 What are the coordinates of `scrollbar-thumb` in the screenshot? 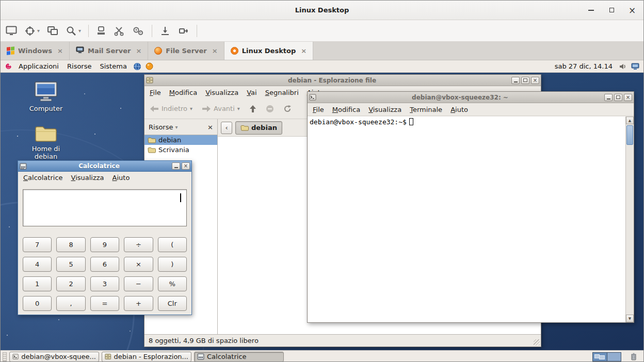 It's located at (630, 135).